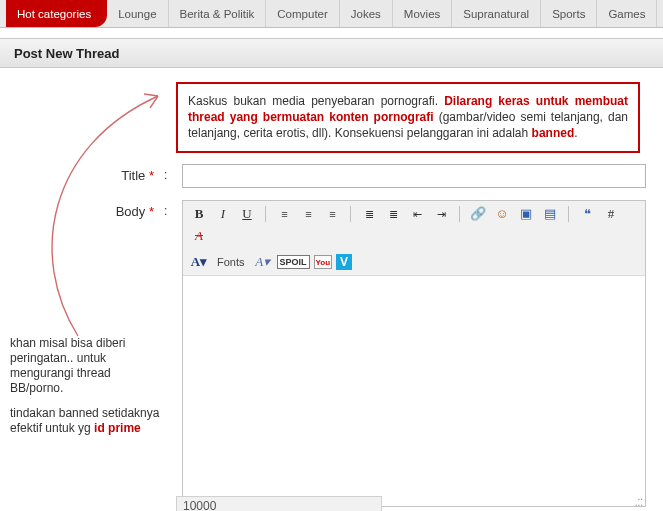  What do you see at coordinates (496, 14) in the screenshot?
I see `tab-supranatural: Supranatural` at bounding box center [496, 14].